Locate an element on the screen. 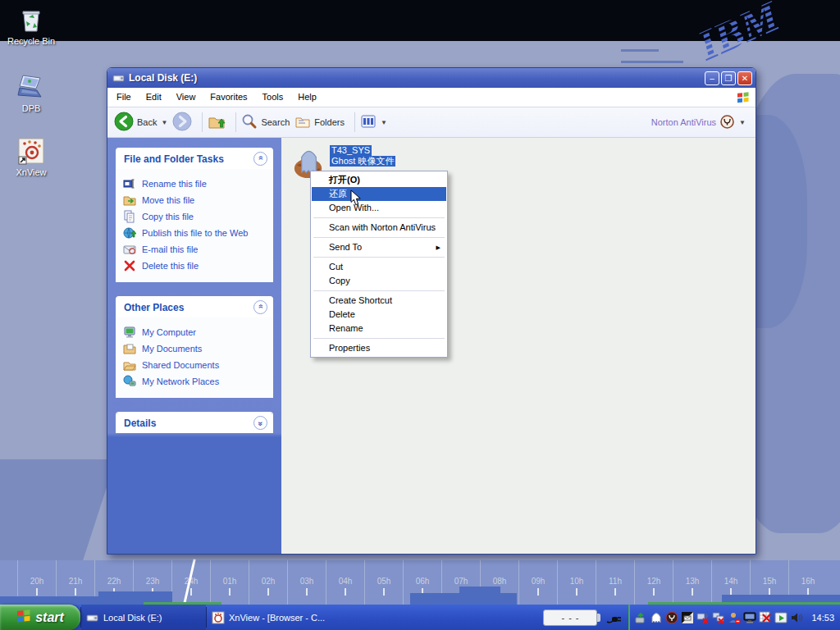  task-copy: Copy this file is located at coordinates (195, 217).